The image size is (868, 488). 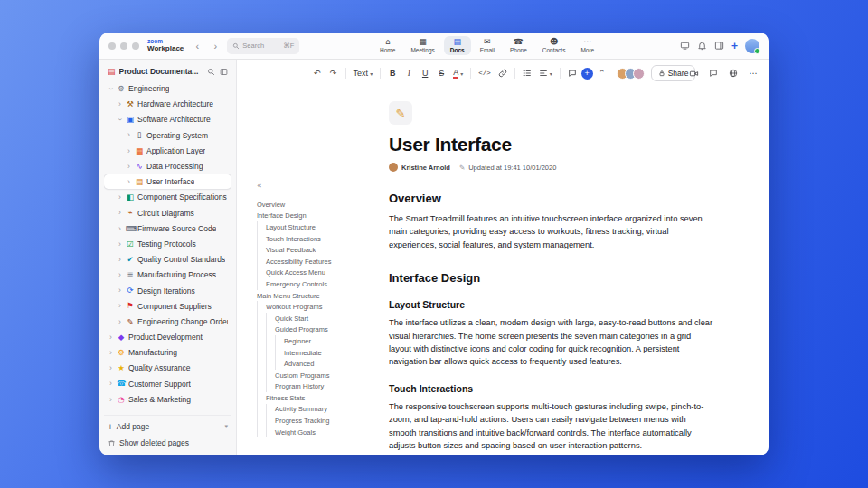 What do you see at coordinates (323, 432) in the screenshot?
I see `outline-item-weight-goals: Weight Goals` at bounding box center [323, 432].